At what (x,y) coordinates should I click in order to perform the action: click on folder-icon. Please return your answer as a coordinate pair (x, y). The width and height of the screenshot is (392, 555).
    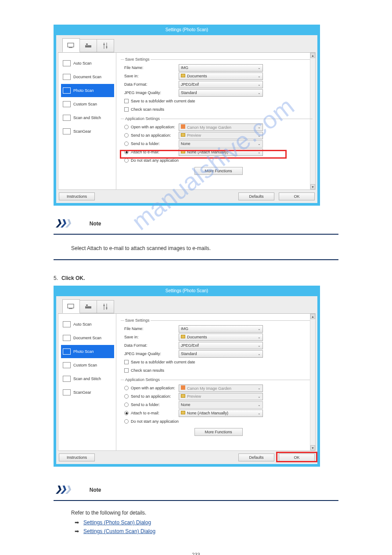
    Looking at the image, I should click on (183, 413).